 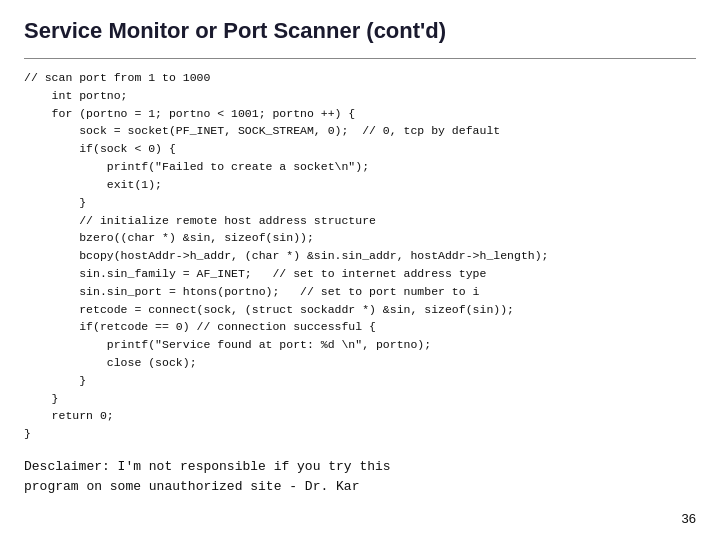 What do you see at coordinates (360, 467) in the screenshot?
I see `disclaimer-line1: Desclaimer: I'm not responsible if you t…` at bounding box center [360, 467].